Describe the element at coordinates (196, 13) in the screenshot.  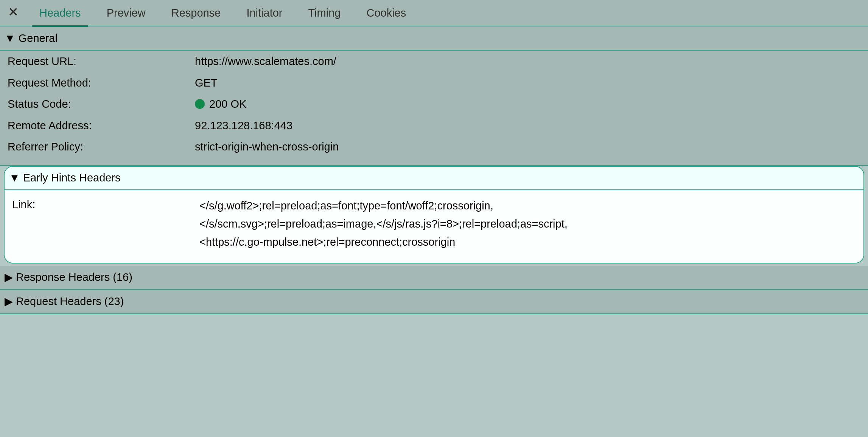
I see `tab-label: Response` at that location.